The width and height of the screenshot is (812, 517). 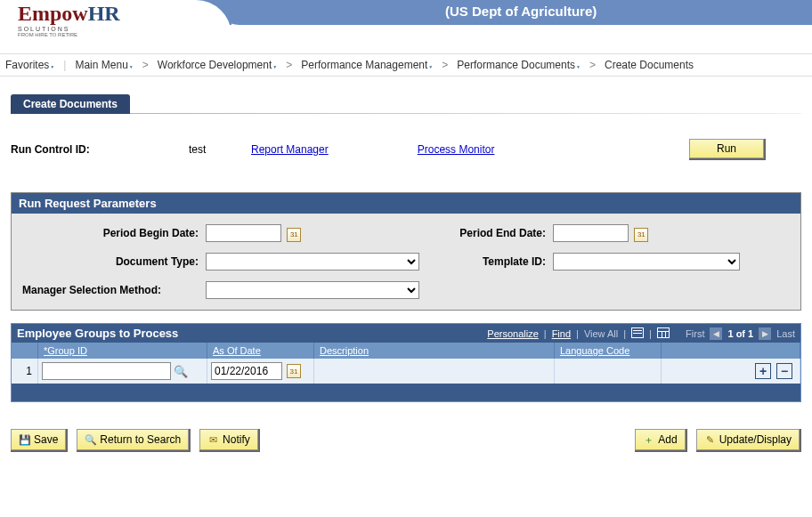 What do you see at coordinates (637, 334) in the screenshot?
I see `grid-download-icon` at bounding box center [637, 334].